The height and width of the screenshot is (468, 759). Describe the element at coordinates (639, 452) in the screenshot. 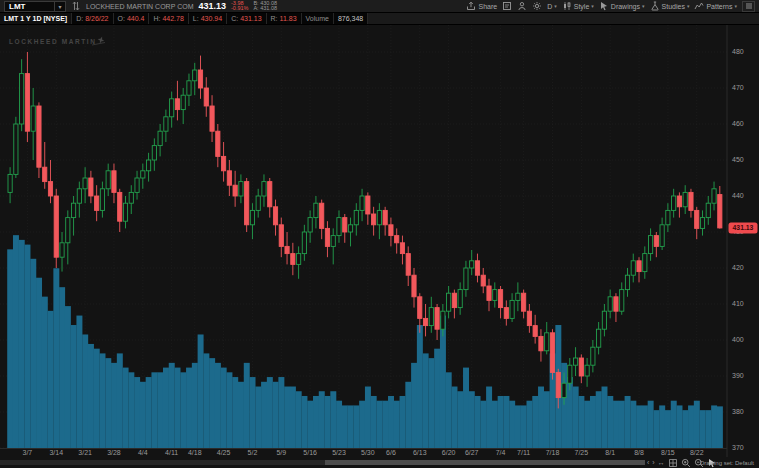

I see `svg-text: 8/8` at that location.